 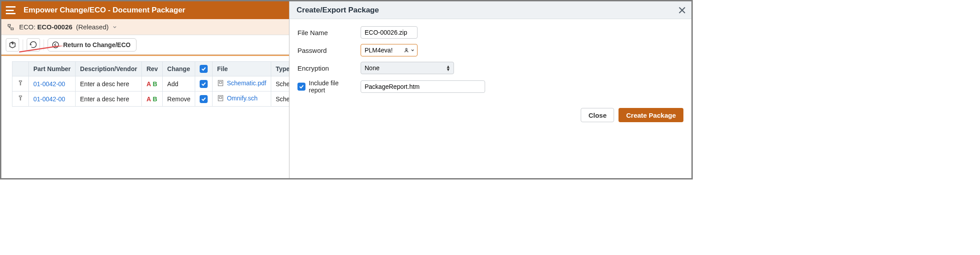 I want to click on eco-bar: ECO: ECO-00026 (Released), so click(x=145, y=27).